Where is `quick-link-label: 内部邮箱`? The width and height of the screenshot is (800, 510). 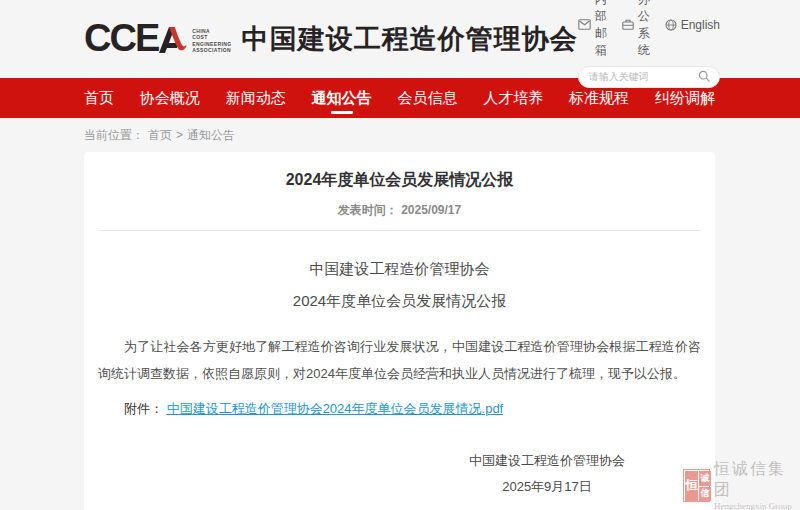
quick-link-label: 内部邮箱 is located at coordinates (601, 30).